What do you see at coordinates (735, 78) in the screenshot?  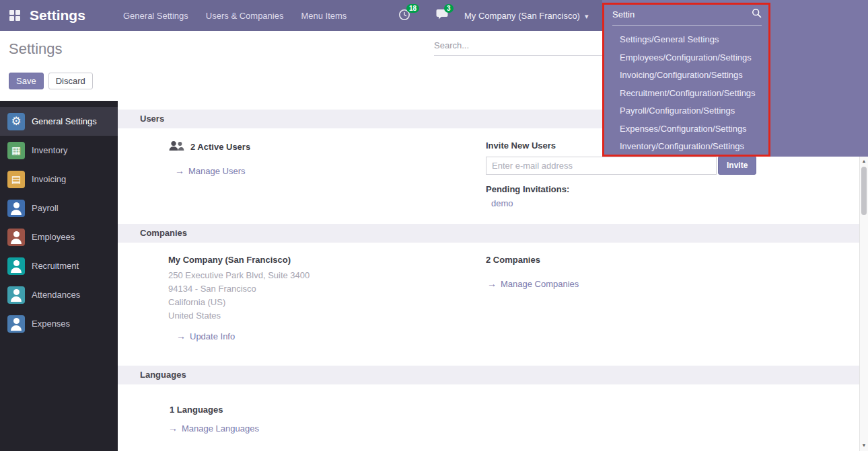 I see `menu-search-dropdown: Settings/General Settings Employees/Conf…` at bounding box center [735, 78].